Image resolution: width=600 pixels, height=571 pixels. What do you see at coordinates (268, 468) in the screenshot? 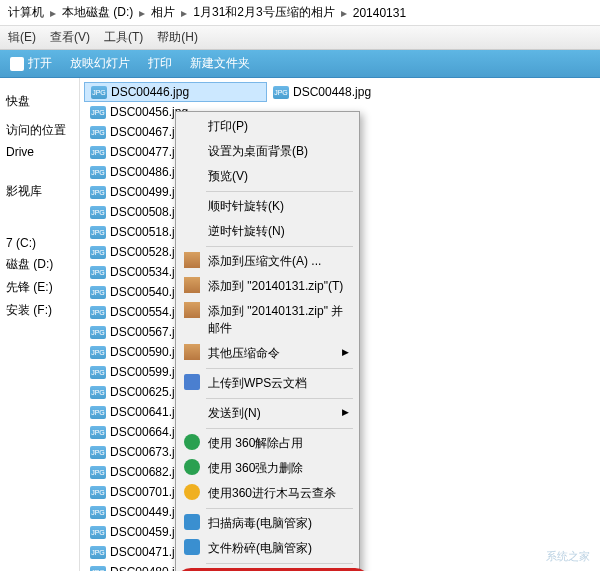
I see `context-menu-item: 使用 360强力删除` at bounding box center [268, 468].